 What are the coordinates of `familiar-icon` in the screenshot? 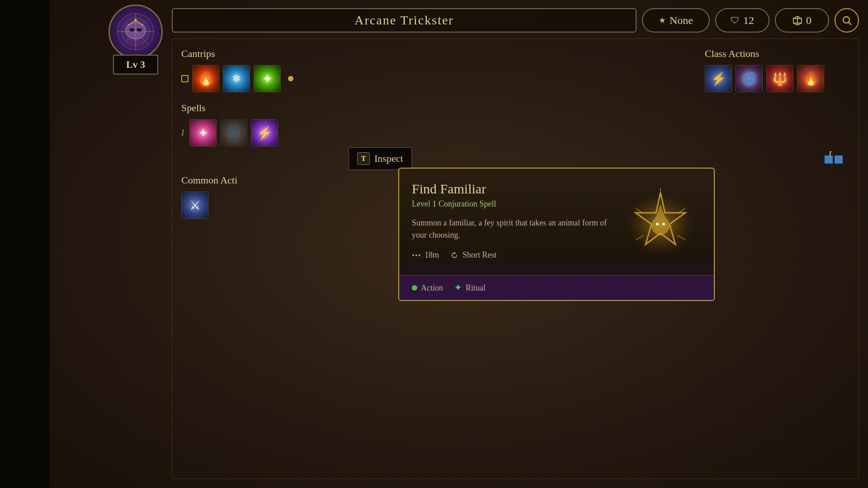 It's located at (660, 222).